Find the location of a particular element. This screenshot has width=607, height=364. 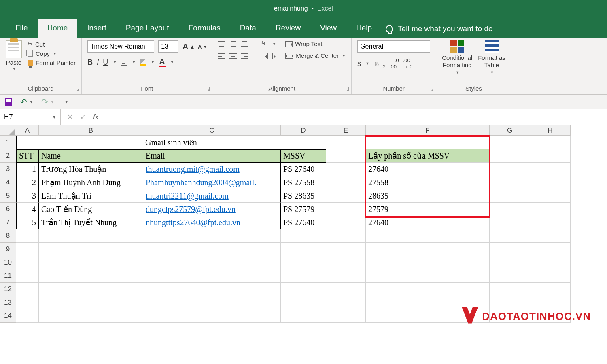

col-header-D: D is located at coordinates (304, 131).